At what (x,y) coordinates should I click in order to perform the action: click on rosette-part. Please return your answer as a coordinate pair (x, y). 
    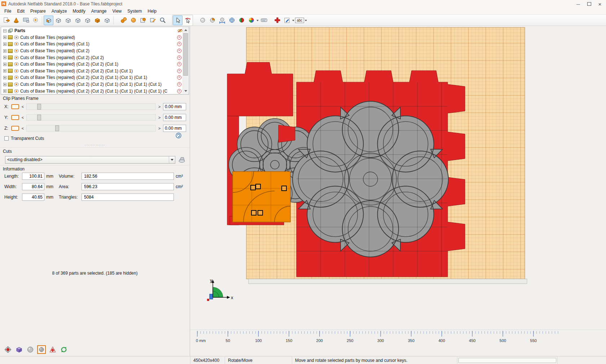
    Looking at the image, I should click on (370, 179).